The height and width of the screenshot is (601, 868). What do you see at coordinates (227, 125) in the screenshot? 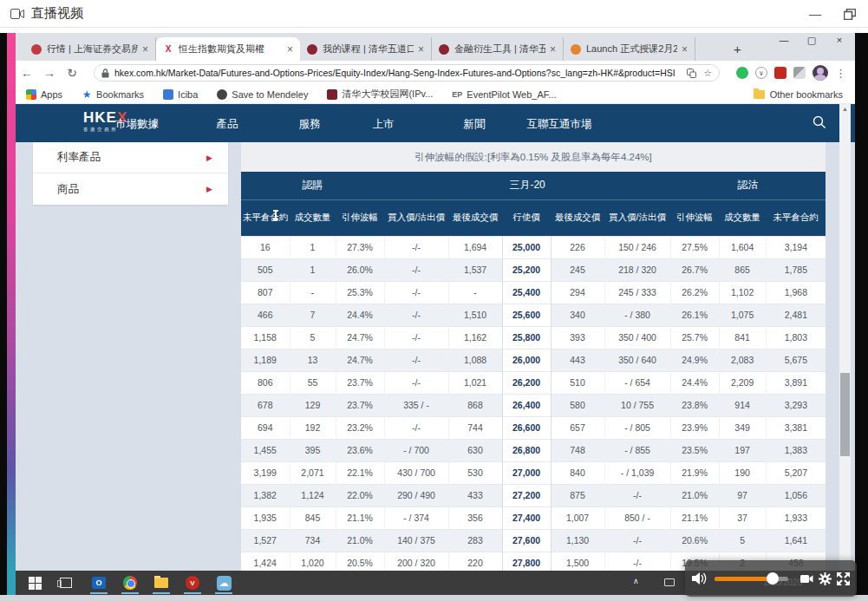
I see `nav-item-1: 產品` at bounding box center [227, 125].